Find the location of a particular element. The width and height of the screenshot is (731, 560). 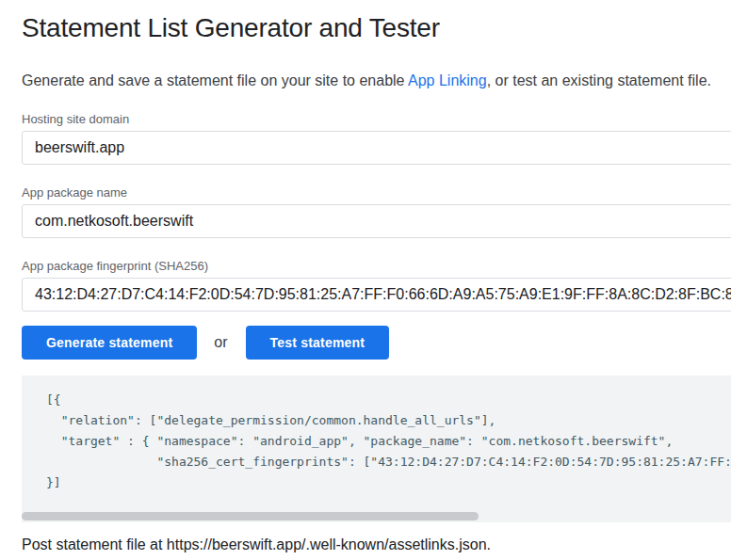

hosting-site-domain-label: Hosting site domain is located at coordinates (377, 119).